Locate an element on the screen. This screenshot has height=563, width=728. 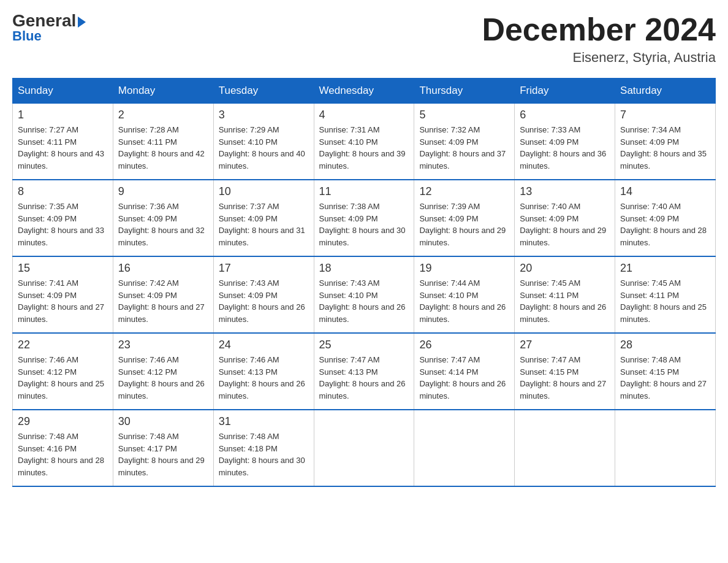
day-number: 11 is located at coordinates (364, 191).